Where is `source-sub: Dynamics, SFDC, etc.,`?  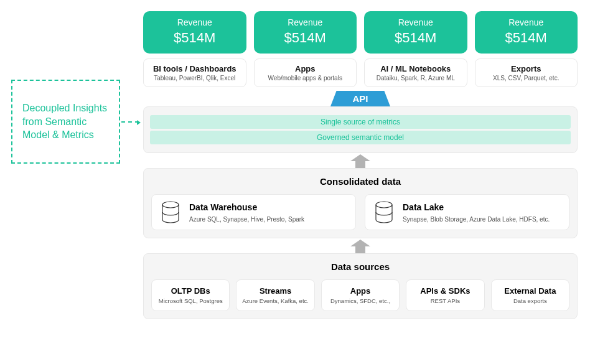
source-sub: Dynamics, SFDC, etc., is located at coordinates (360, 301).